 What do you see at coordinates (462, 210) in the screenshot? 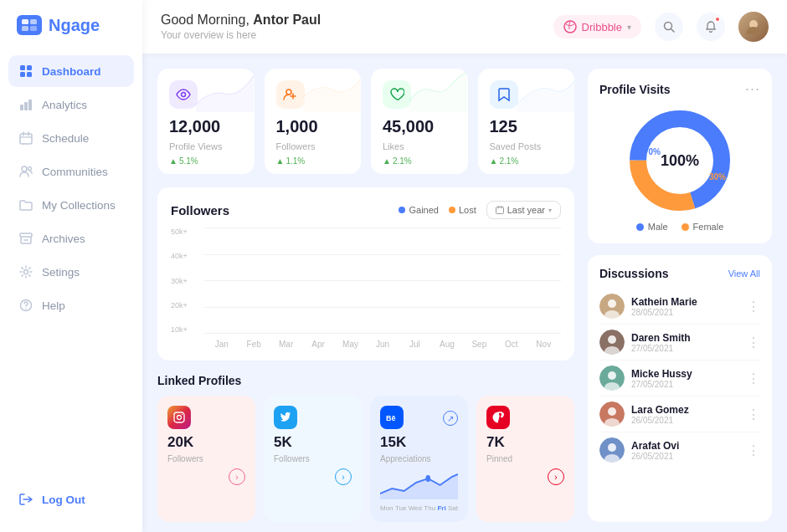
I see `lost-legend: Lost` at bounding box center [462, 210].